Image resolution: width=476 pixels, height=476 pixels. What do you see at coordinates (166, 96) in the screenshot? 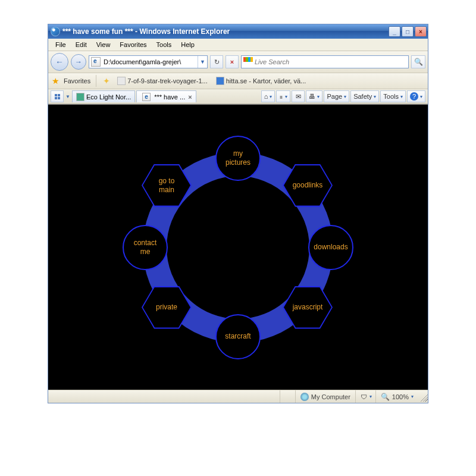
I see `tab-have-fun: *** have ... ×` at bounding box center [166, 96].